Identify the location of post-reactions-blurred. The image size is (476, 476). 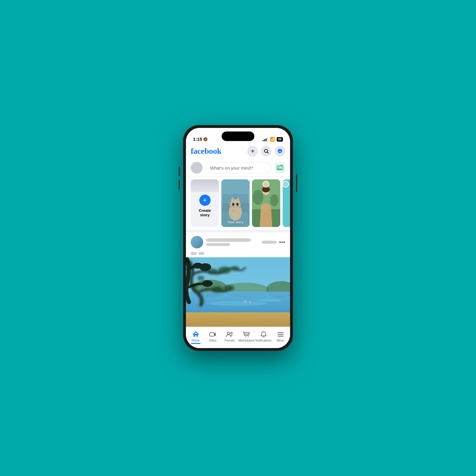
(238, 254).